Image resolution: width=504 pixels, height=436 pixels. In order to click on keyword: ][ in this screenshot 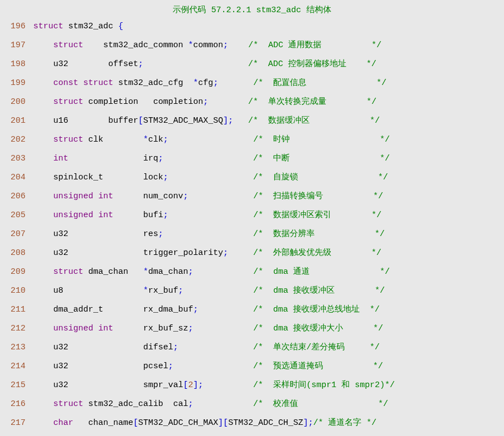, I will do `click(223, 423)`.